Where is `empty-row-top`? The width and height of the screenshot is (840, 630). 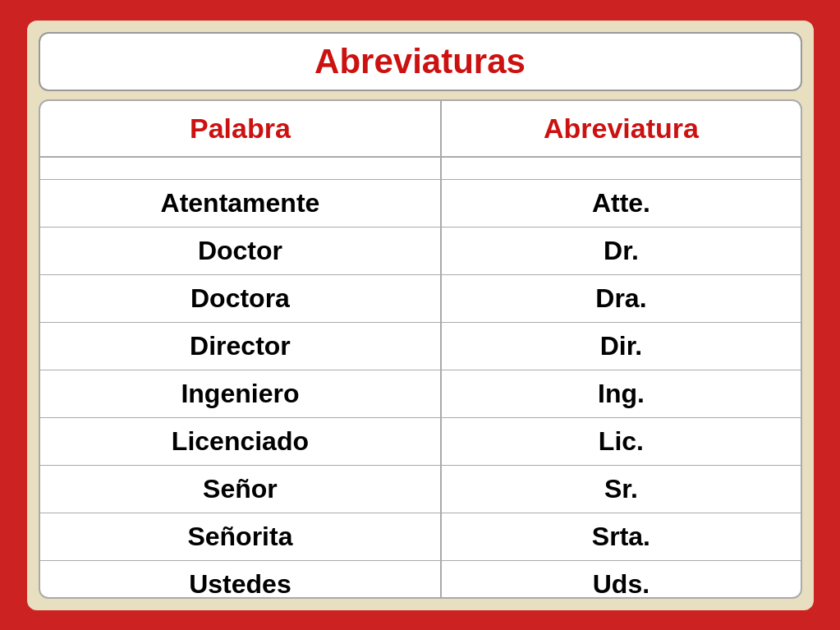
empty-row-top is located at coordinates (420, 168).